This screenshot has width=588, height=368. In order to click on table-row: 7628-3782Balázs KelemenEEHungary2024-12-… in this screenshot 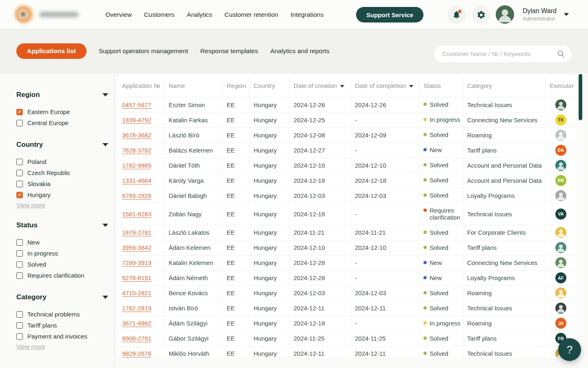, I will do `click(347, 150)`.